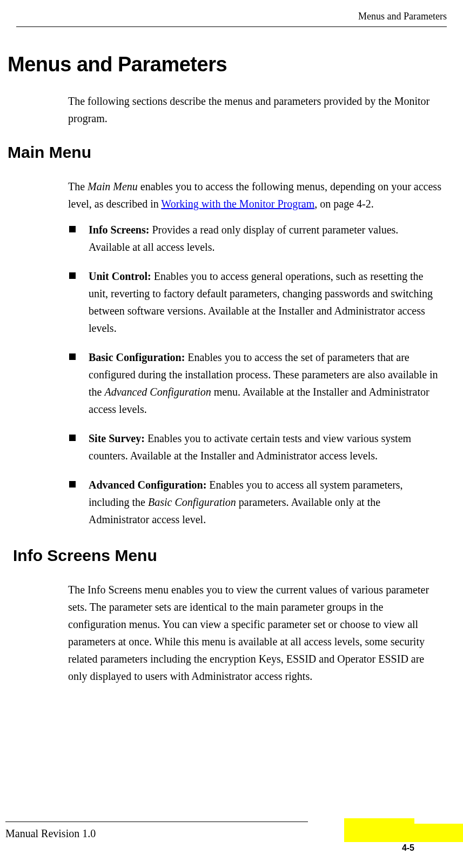  What do you see at coordinates (231, 18) in the screenshot?
I see `header-section-label: Menus and Parameters` at bounding box center [231, 18].